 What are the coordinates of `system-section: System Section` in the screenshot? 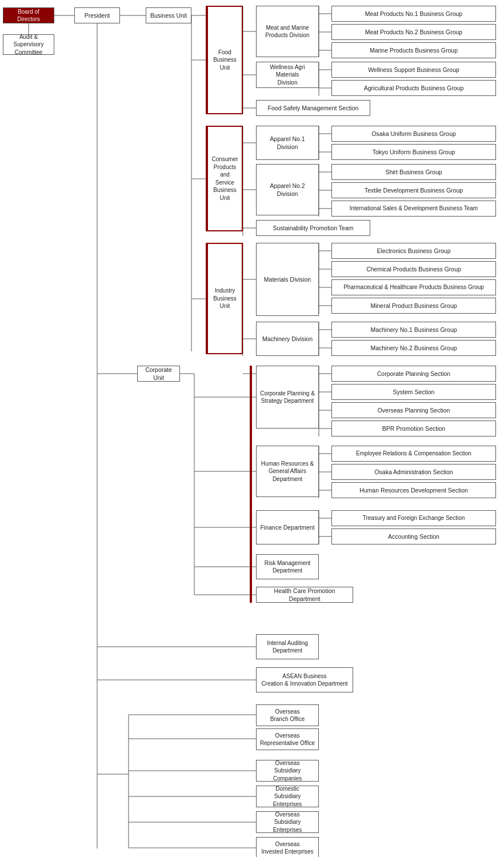 It's located at (414, 392).